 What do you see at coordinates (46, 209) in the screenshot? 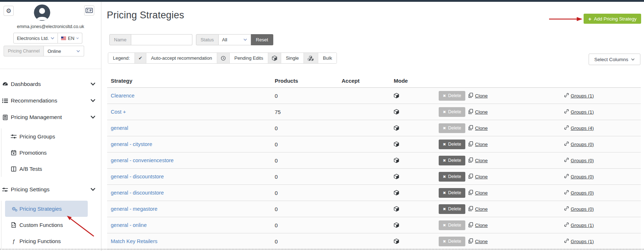
I see `sidebar-item-pricing-strategies: ⚙⚙Pricing Strategies` at bounding box center [46, 209].